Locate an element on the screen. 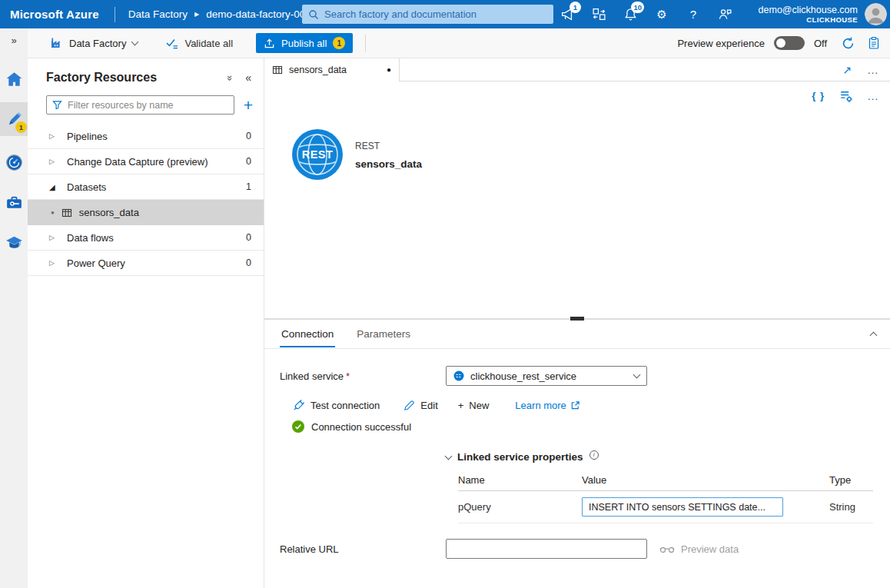  rail-monitor-button is located at coordinates (14, 162).